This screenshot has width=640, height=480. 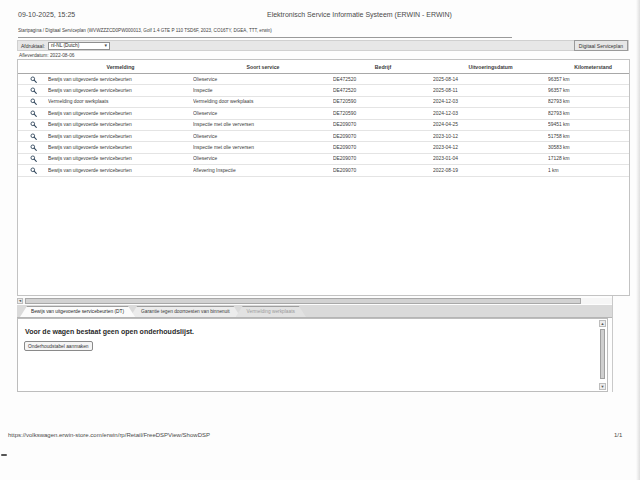 I want to click on cell-uitvoeringsdatum: 2023-01-04, so click(x=490, y=158).